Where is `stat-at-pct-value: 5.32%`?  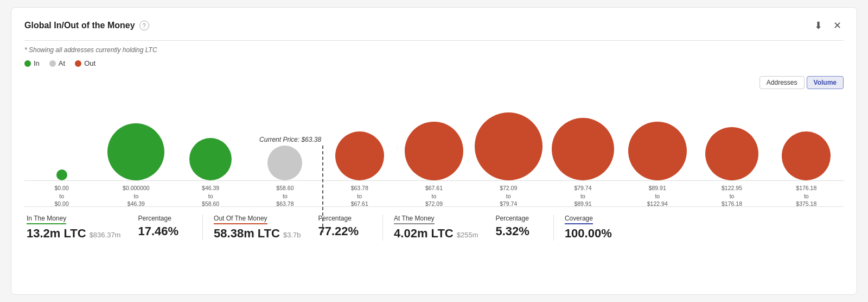 stat-at-pct-value: 5.32% is located at coordinates (512, 231).